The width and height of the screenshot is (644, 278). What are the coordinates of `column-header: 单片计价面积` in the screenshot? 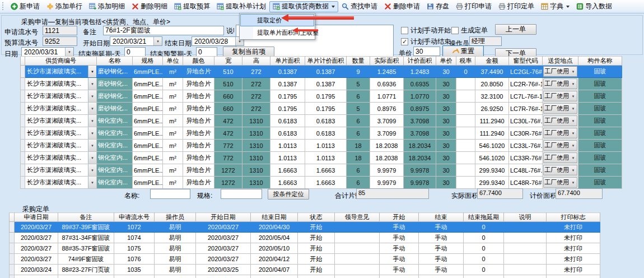 It's located at (326, 61).